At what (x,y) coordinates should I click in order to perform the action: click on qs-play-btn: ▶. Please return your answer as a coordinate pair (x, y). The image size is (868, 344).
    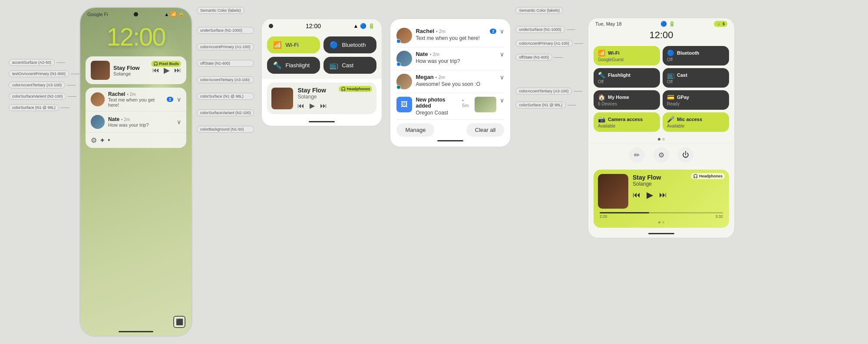
    Looking at the image, I should click on (312, 106).